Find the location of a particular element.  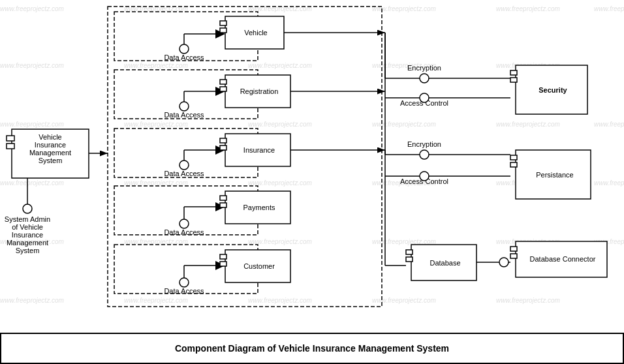

svg-text: Database is located at coordinates (445, 263).